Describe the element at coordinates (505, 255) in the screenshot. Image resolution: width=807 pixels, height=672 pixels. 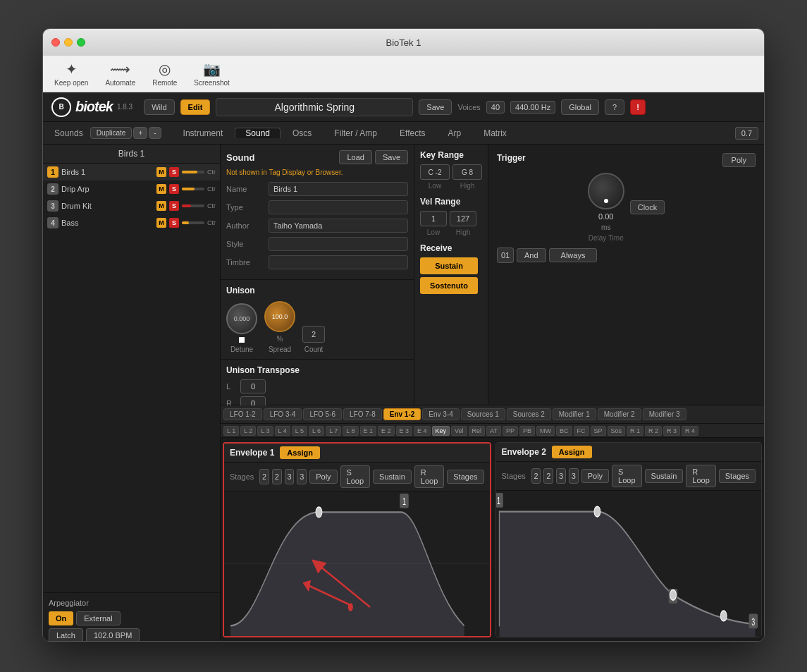
I see `trigger-num: 01` at that location.